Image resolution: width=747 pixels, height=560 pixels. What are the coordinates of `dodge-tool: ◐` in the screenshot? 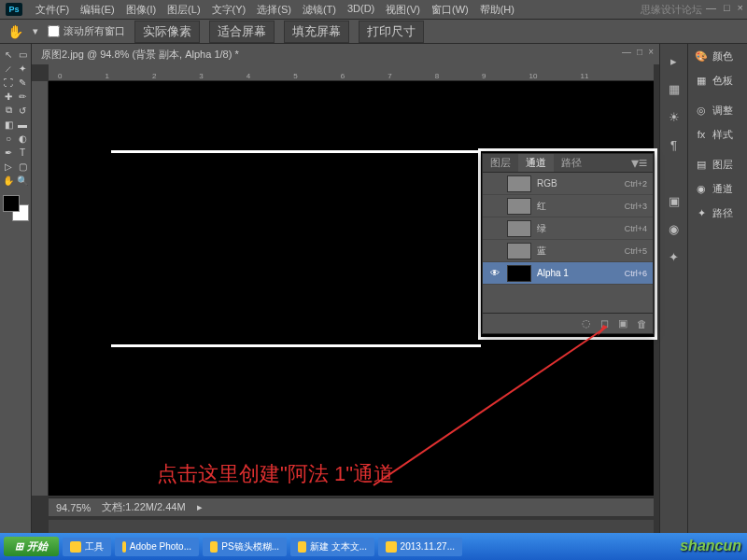 It's located at (22, 138).